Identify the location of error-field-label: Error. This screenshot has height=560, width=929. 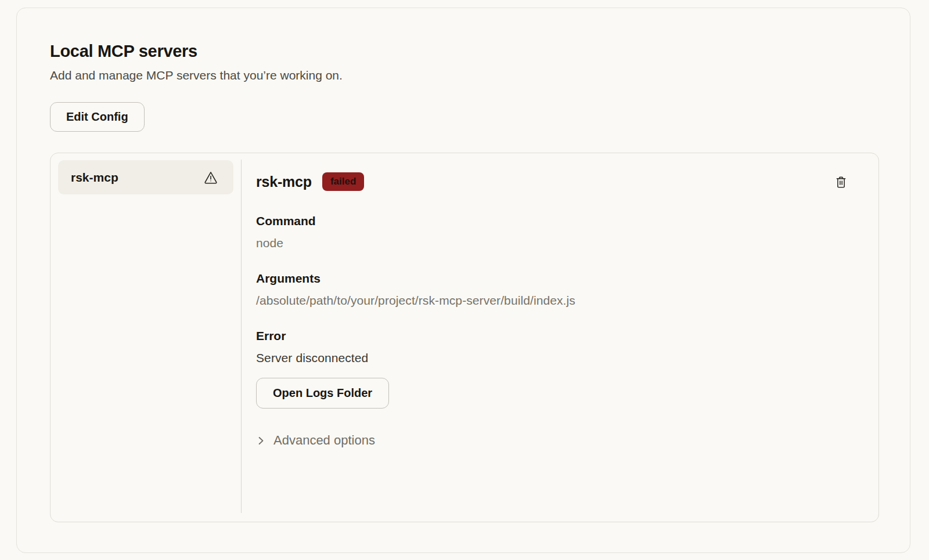
(553, 336).